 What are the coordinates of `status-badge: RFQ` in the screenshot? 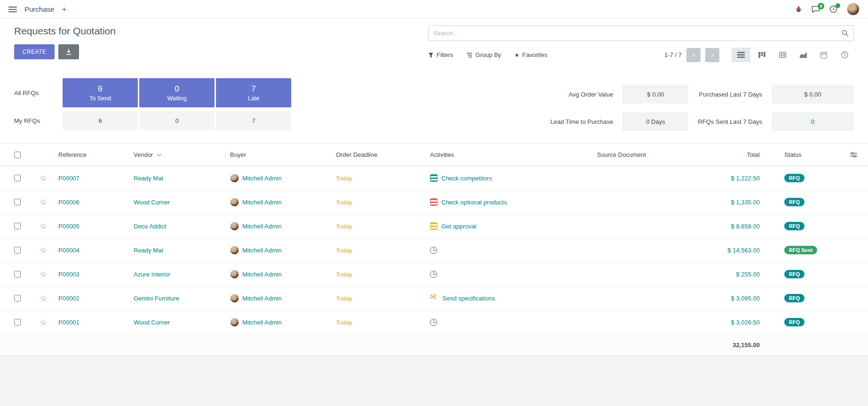 It's located at (794, 226).